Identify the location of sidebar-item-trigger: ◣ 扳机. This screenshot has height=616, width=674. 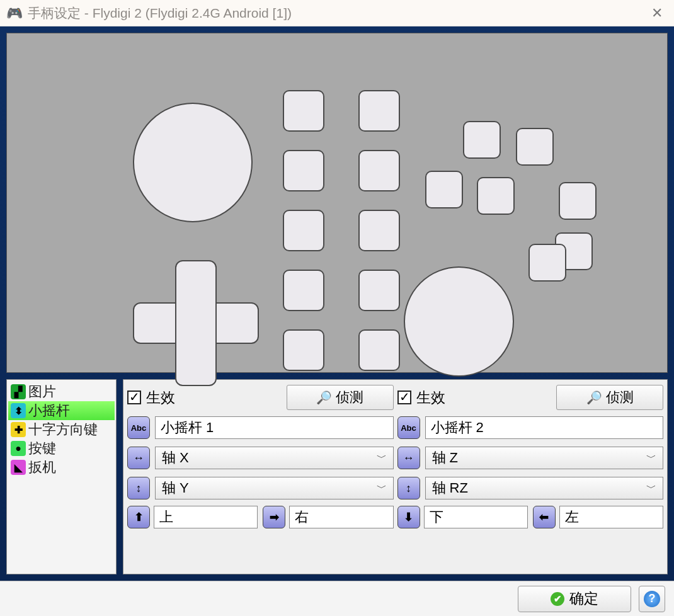
(62, 467).